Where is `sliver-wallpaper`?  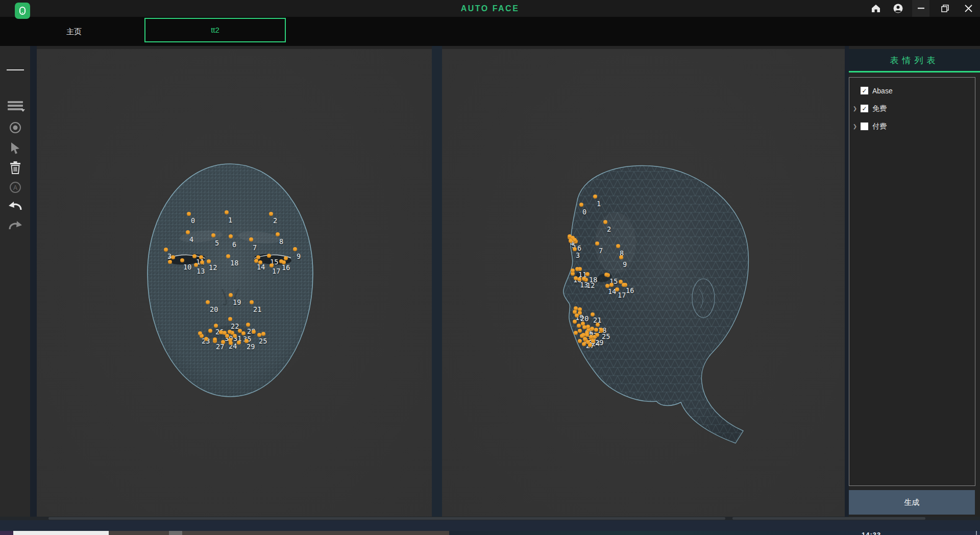 sliver-wallpaper is located at coordinates (7, 533).